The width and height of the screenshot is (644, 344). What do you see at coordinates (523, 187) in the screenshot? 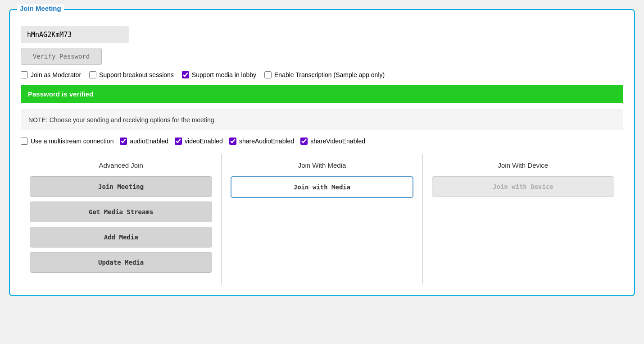
I see `join-with-device-button: Join with Device` at bounding box center [523, 187].